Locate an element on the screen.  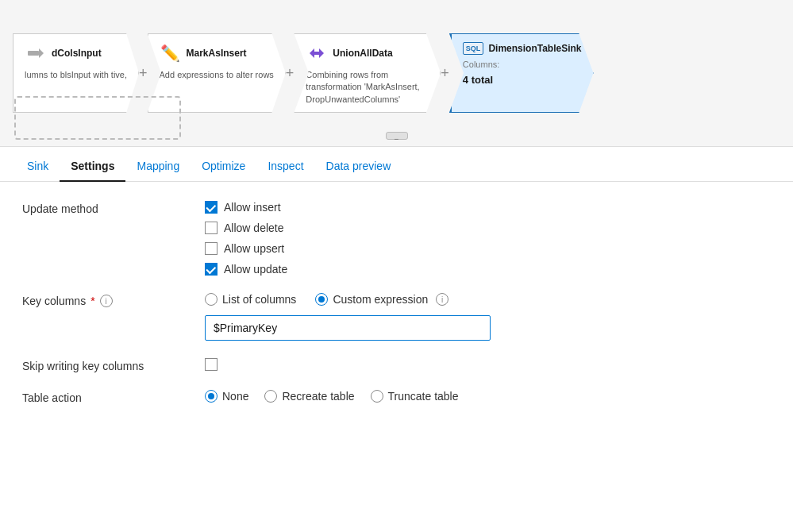
node-header-markasinsert: ✏️ MarkAsInsert is located at coordinates (217, 53).